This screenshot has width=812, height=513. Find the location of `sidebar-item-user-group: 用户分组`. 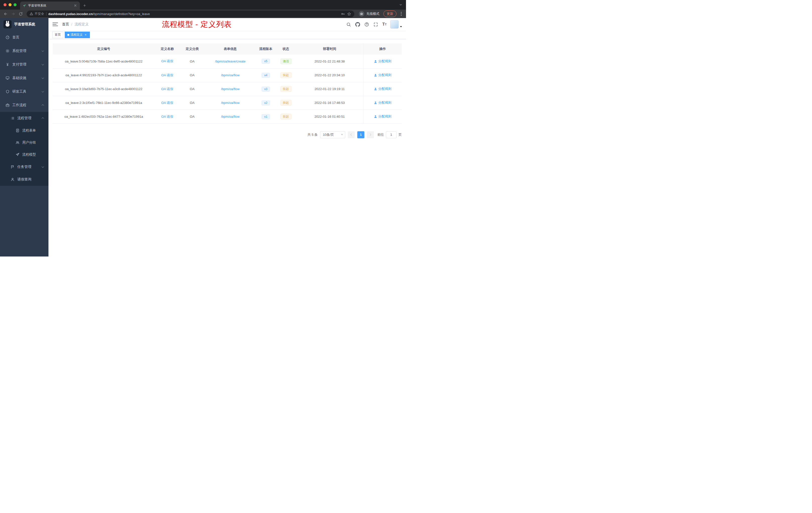

sidebar-item-user-group: 用户分组 is located at coordinates (24, 143).